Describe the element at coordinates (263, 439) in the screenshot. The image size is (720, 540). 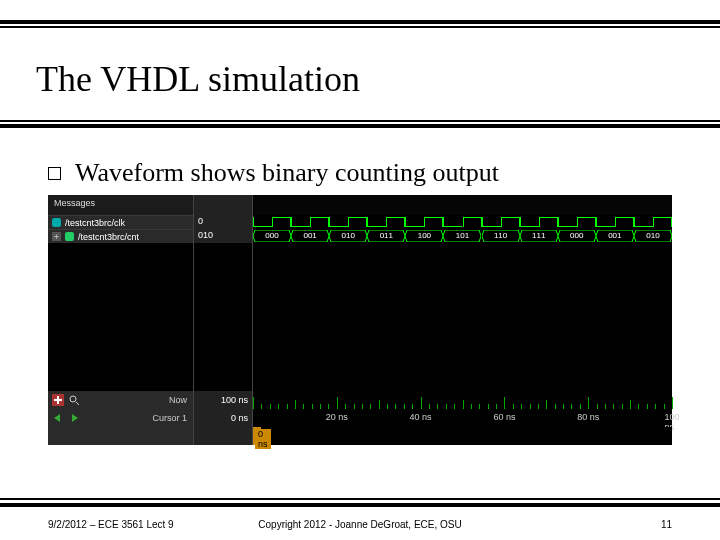
I see `cursor-marker-label: 0 ns` at that location.